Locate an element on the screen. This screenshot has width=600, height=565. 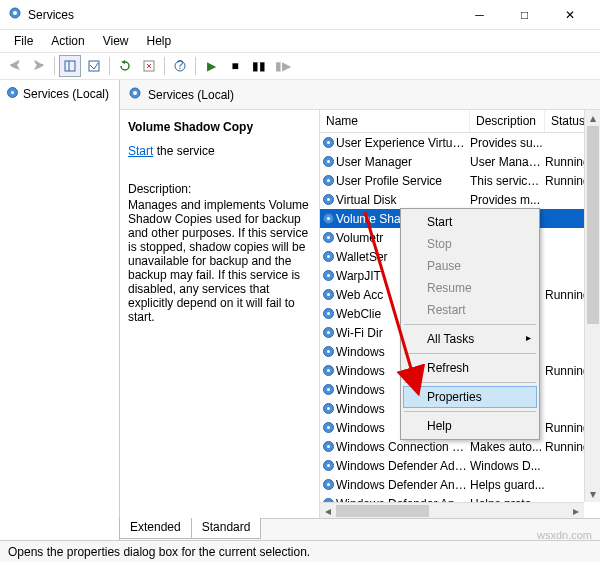
ctx-resume: Resume is located at coordinates (470, 288).